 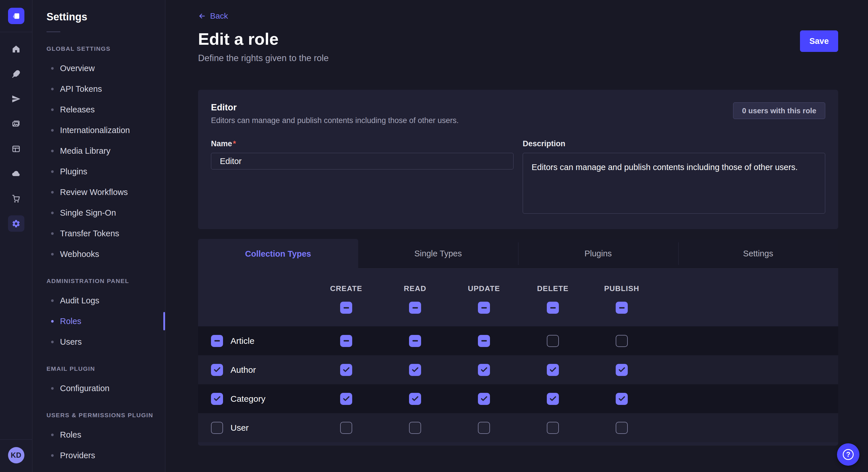 What do you see at coordinates (346, 399) in the screenshot?
I see `category-create-checkbox` at bounding box center [346, 399].